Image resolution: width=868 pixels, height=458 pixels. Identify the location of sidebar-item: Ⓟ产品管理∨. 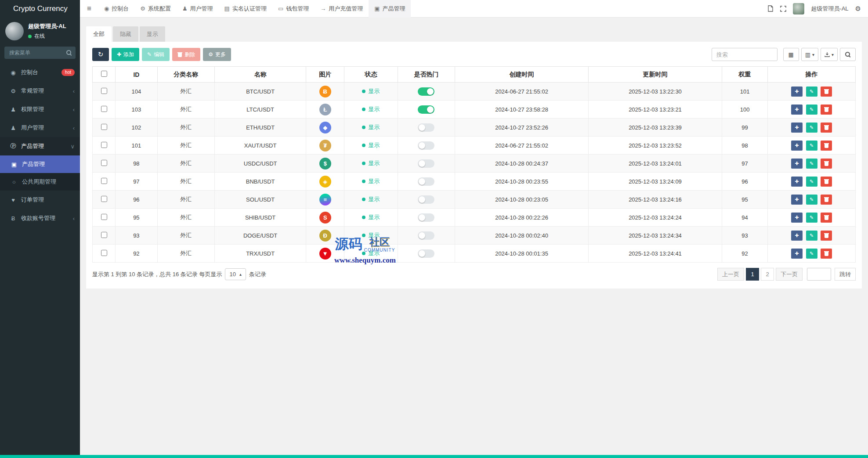
(40, 146).